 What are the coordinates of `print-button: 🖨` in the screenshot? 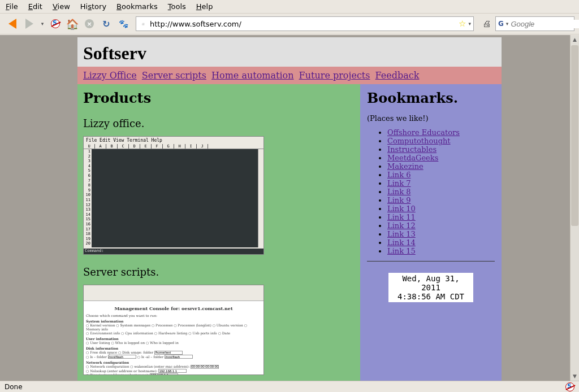 It's located at (486, 24).